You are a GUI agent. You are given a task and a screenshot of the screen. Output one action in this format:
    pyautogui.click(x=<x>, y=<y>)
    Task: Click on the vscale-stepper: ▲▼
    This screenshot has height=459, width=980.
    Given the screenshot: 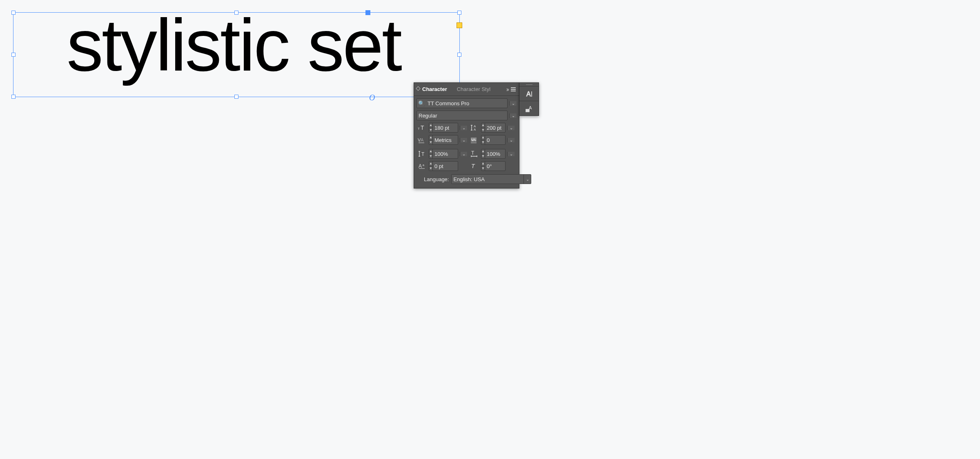 What is the action you would take?
    pyautogui.click(x=431, y=154)
    